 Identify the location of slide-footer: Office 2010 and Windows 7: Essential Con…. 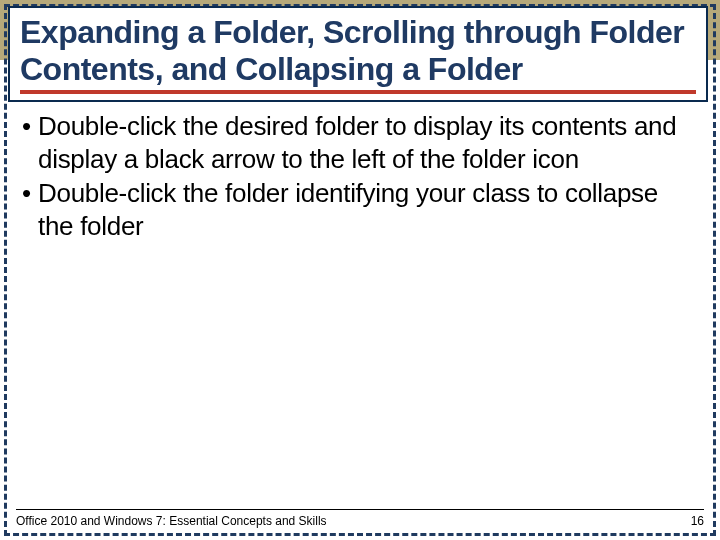
(360, 518).